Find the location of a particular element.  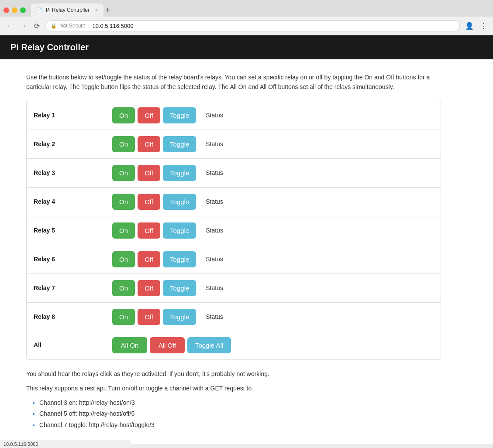

forward-button: → is located at coordinates (24, 26).